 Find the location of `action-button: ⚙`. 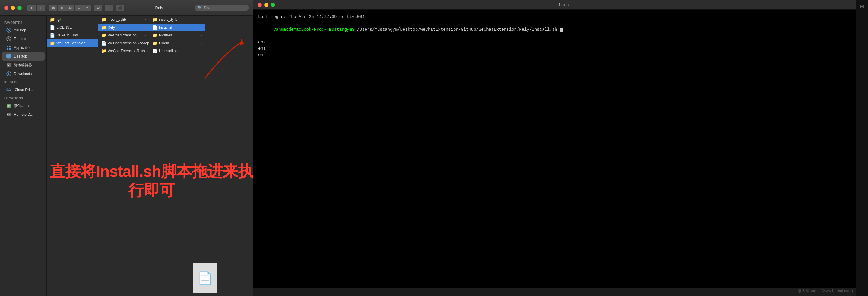

action-button: ⚙ is located at coordinates (98, 8).